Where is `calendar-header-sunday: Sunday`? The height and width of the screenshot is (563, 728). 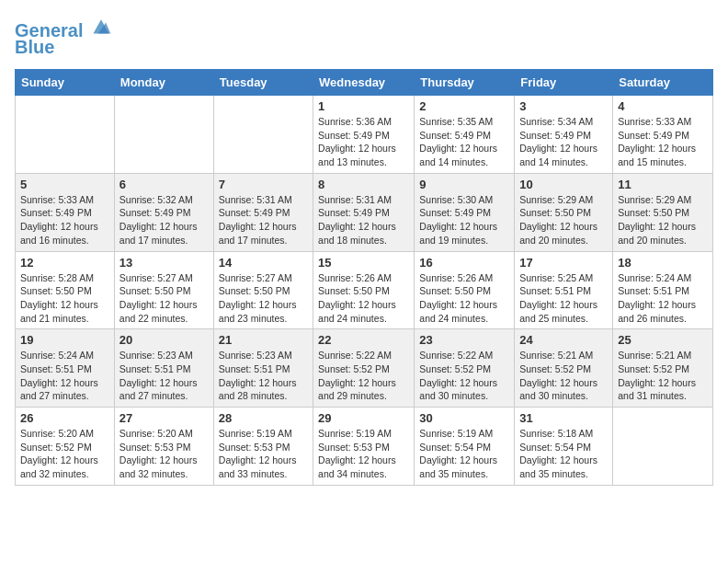 calendar-header-sunday: Sunday is located at coordinates (65, 83).